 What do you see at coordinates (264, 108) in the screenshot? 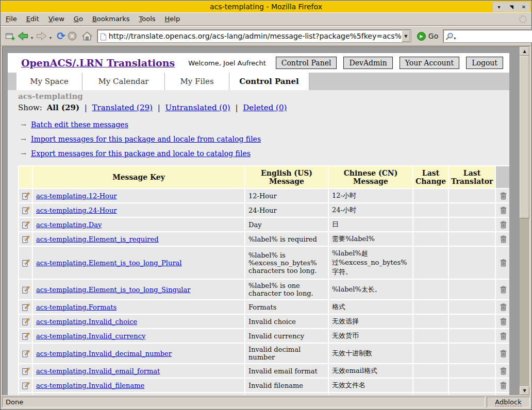
I see `show-filter: Show: All (29) | Translated (29) | Untra…` at bounding box center [264, 108].